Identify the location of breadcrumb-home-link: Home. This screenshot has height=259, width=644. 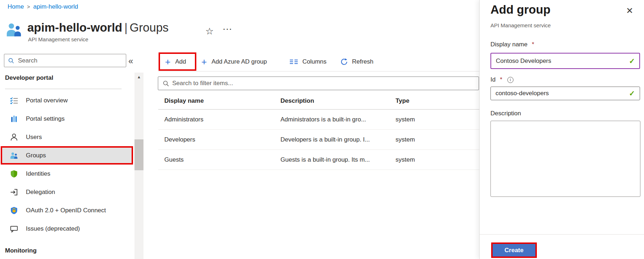
(16, 7).